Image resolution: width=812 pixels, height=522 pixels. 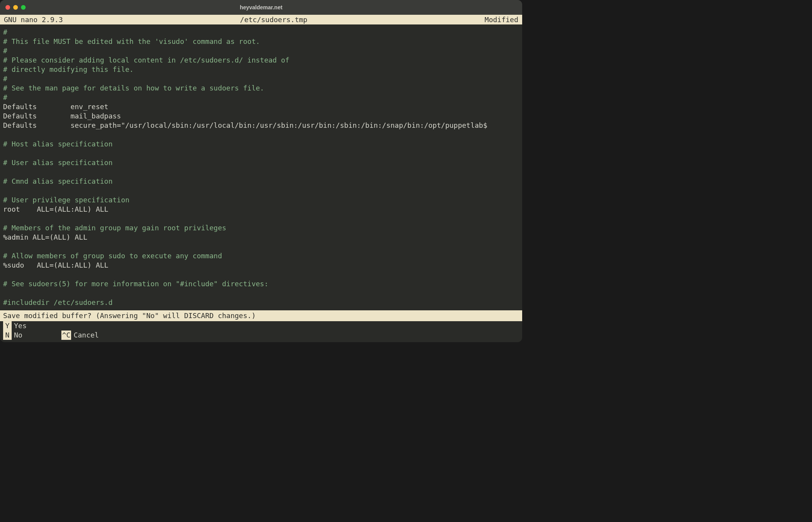 What do you see at coordinates (261, 181) in the screenshot?
I see `editor-line: # Cmnd alias specification` at bounding box center [261, 181].